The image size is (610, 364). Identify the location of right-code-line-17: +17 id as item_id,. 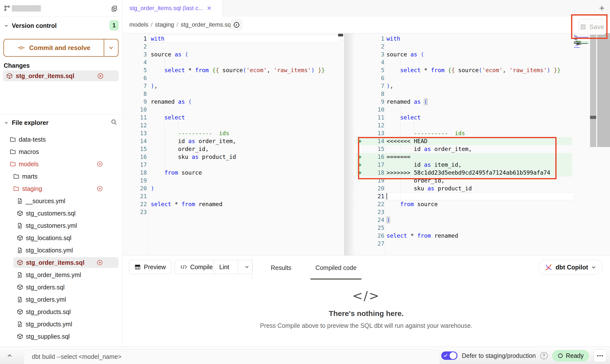
(477, 165).